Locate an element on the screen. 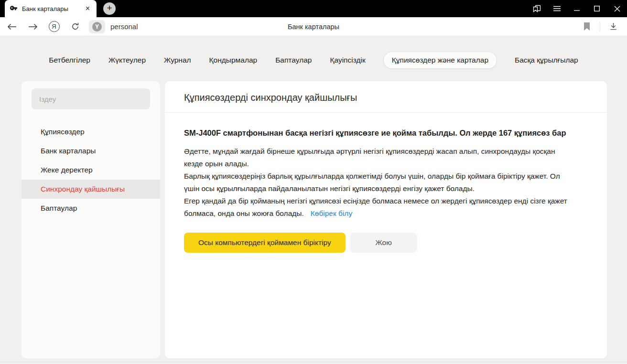  close-button is located at coordinates (617, 9).